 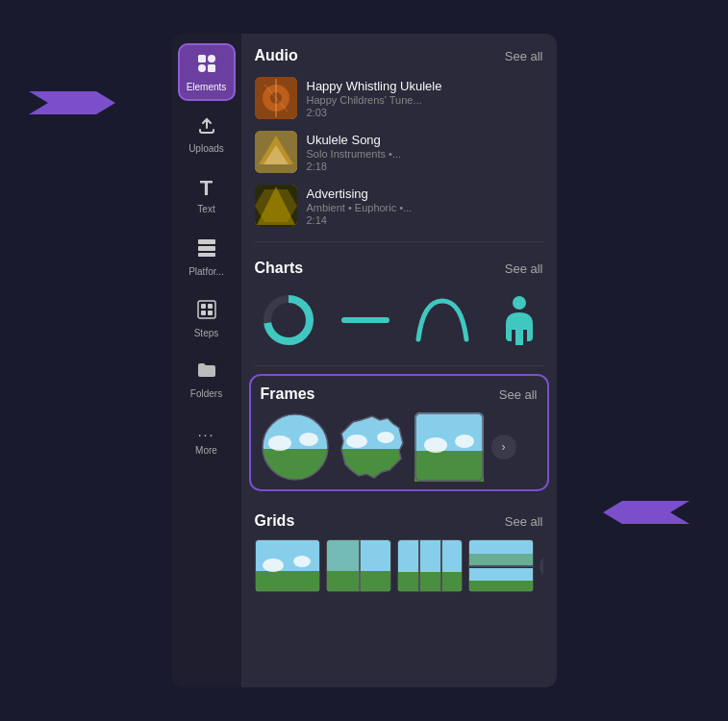 I want to click on chart-donut, so click(x=289, y=320).